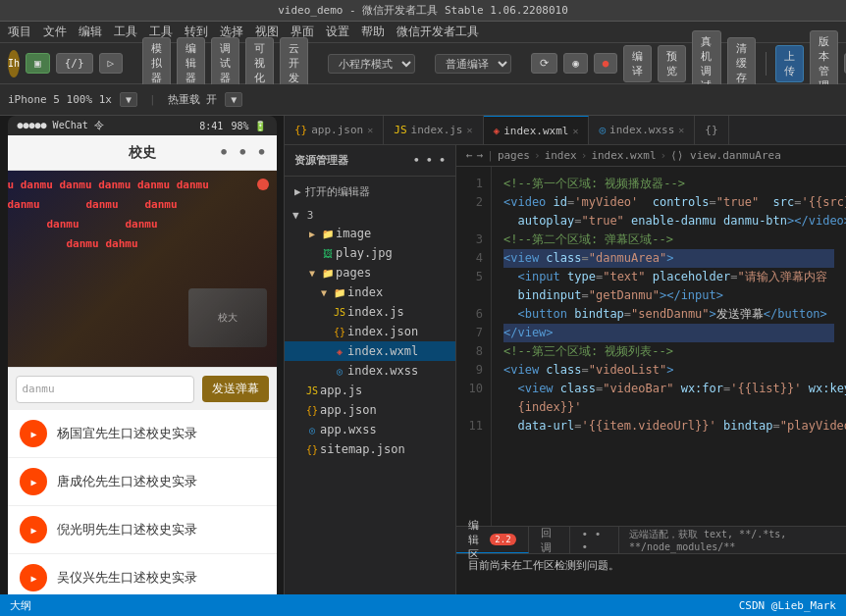  Describe the element at coordinates (142, 483) in the screenshot. I see `video-item-2: 唐成伦先生口述校史实录` at that location.